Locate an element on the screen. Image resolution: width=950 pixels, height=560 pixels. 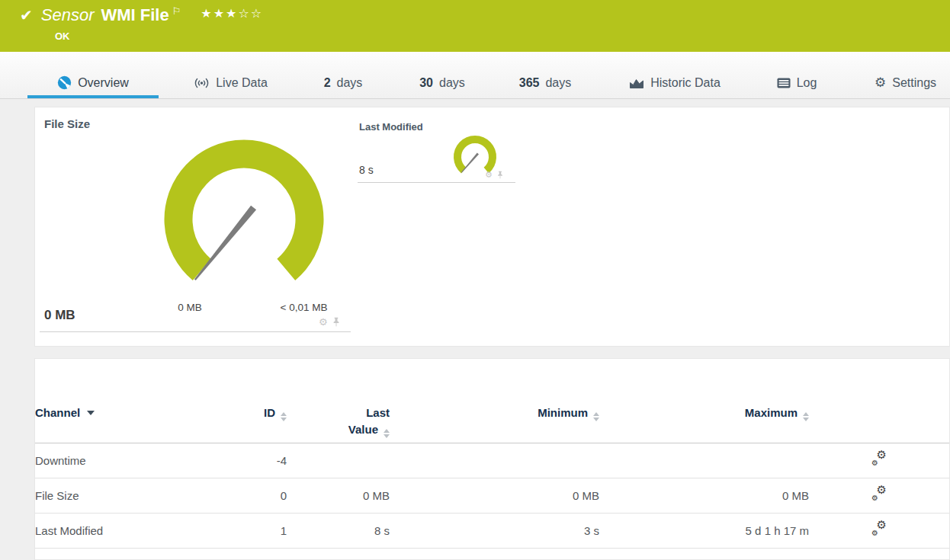
minimum-cell is located at coordinates (494, 460).